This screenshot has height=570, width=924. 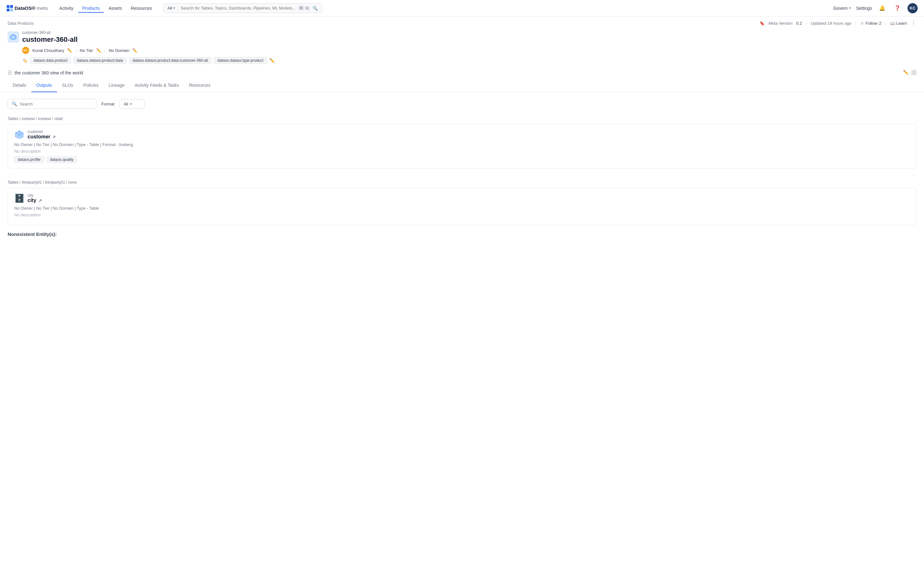 I want to click on shortcut-cmd: ⌘, so click(x=301, y=8).